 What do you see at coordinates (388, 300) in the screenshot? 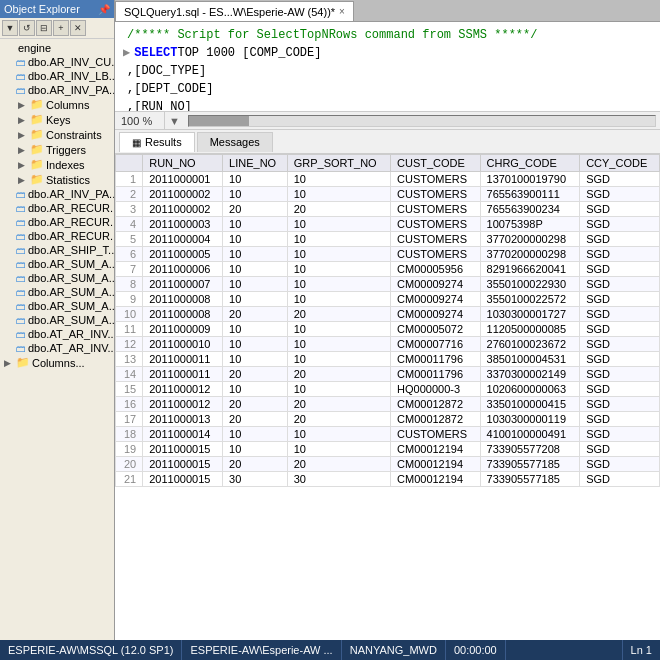
I see `table-row: 920110000081010CM000092743550100022572SG…` at bounding box center [388, 300].